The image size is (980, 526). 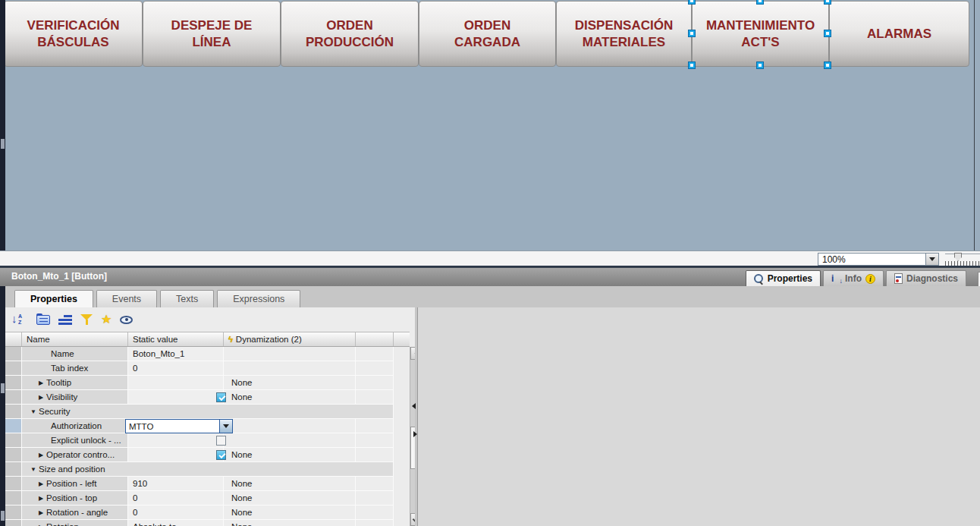 What do you see at coordinates (416, 417) in the screenshot?
I see `pane-splitter` at bounding box center [416, 417].